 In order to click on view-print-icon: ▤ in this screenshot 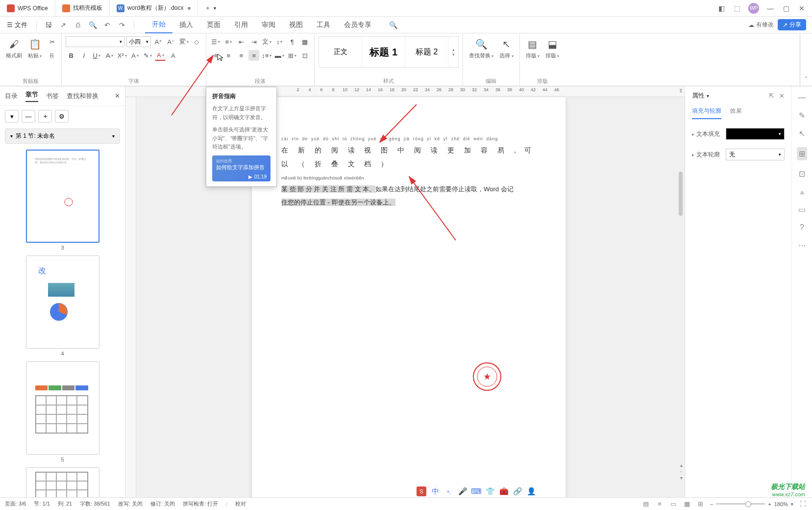, I will do `click(646, 504)`.